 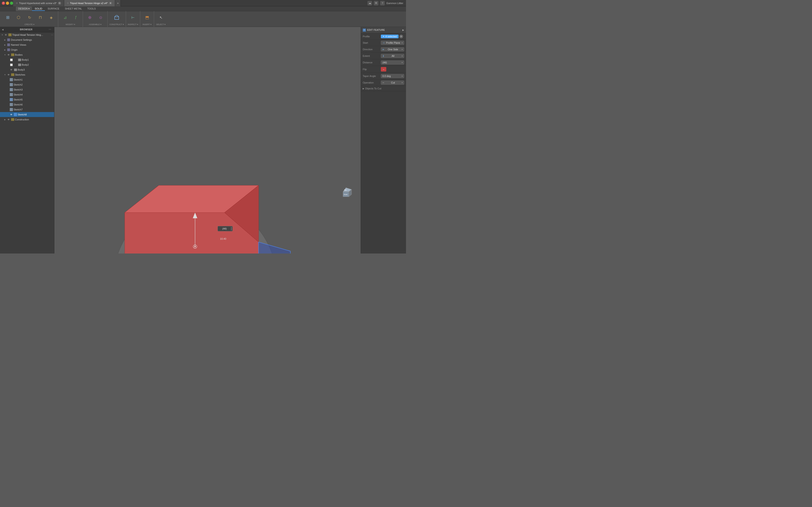 What do you see at coordinates (7, 3) in the screenshot?
I see `minimize-btn` at bounding box center [7, 3].